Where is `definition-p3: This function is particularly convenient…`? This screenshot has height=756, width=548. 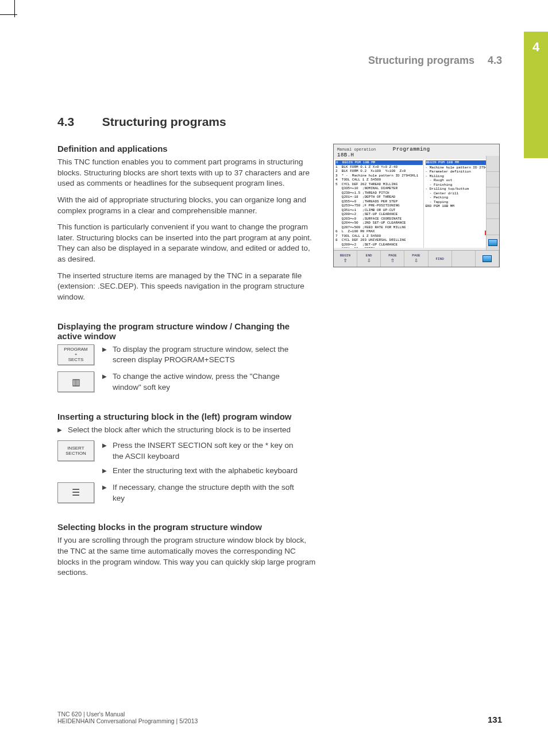
definition-p3: This function is particularly convenient… is located at coordinates (187, 244).